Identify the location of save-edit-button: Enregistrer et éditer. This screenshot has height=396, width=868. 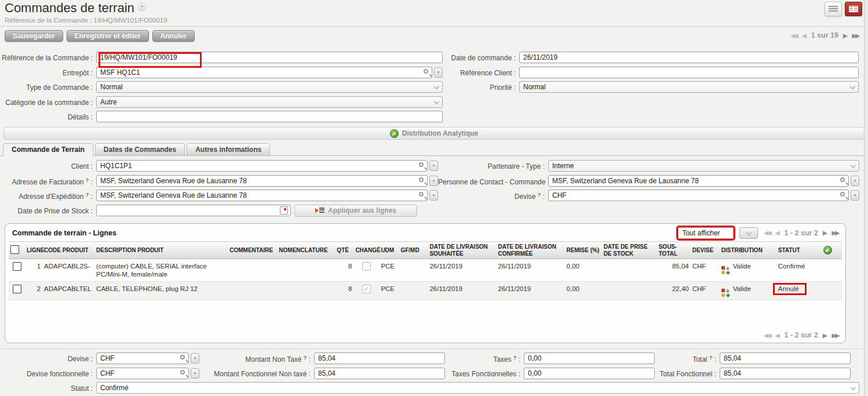
(108, 36).